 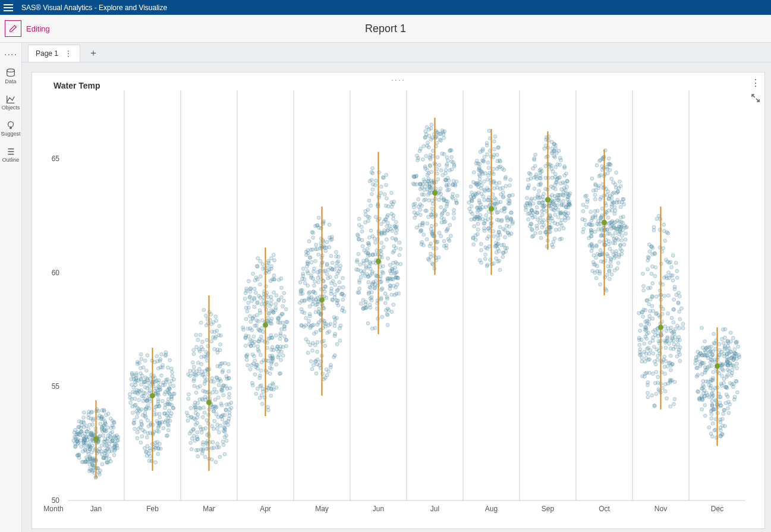 What do you see at coordinates (11, 134) in the screenshot?
I see `sidebar-item-label: Suggest` at bounding box center [11, 134].